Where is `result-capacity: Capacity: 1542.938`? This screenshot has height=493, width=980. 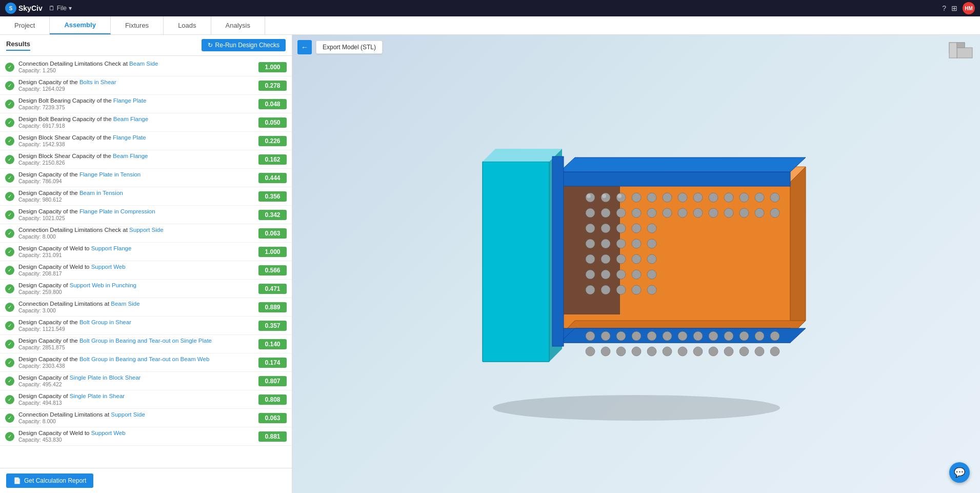
result-capacity: Capacity: 1542.938 is located at coordinates (138, 144).